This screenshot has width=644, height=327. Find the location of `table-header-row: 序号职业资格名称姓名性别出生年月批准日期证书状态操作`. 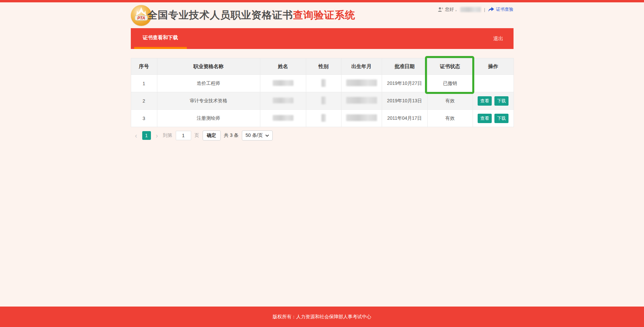

table-header-row: 序号职业资格名称姓名性别出生年月批准日期证书状态操作 is located at coordinates (322, 66).